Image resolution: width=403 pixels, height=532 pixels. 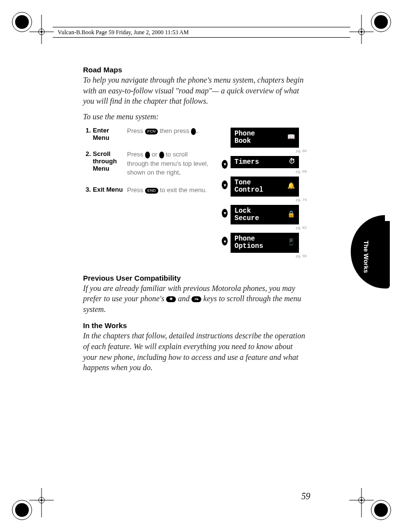 I want to click on page-header: Vulcan-B.Book Page 59 Friday, June 2, 20…, so click(x=201, y=32).